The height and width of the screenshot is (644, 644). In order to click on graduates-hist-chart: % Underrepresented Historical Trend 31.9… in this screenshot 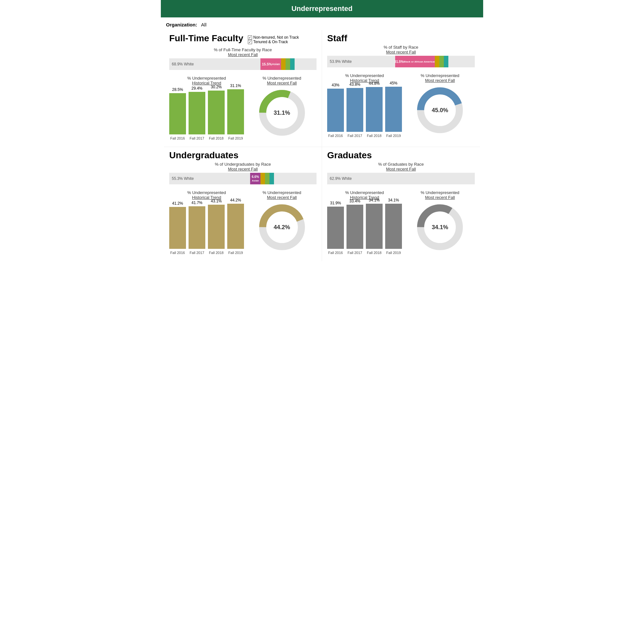, I will do `click(365, 223)`.